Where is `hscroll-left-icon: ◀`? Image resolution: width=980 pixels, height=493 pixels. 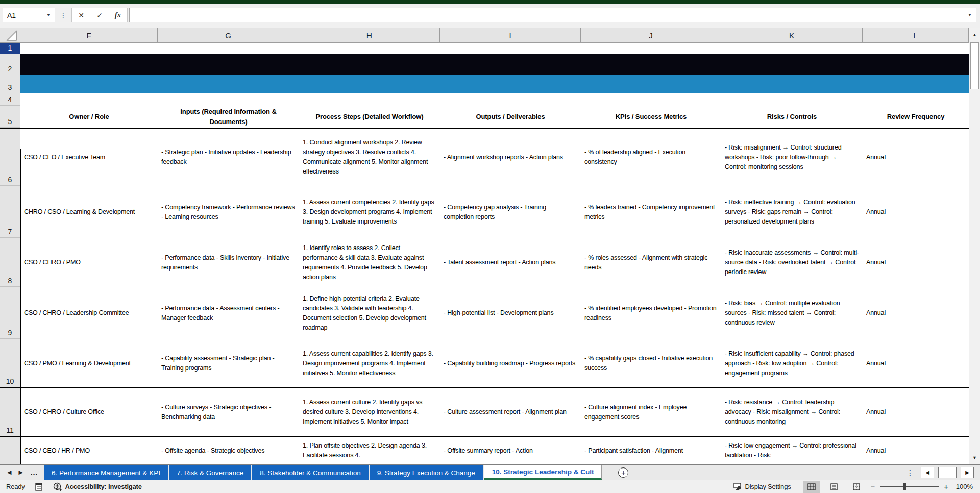 hscroll-left-icon: ◀ is located at coordinates (927, 473).